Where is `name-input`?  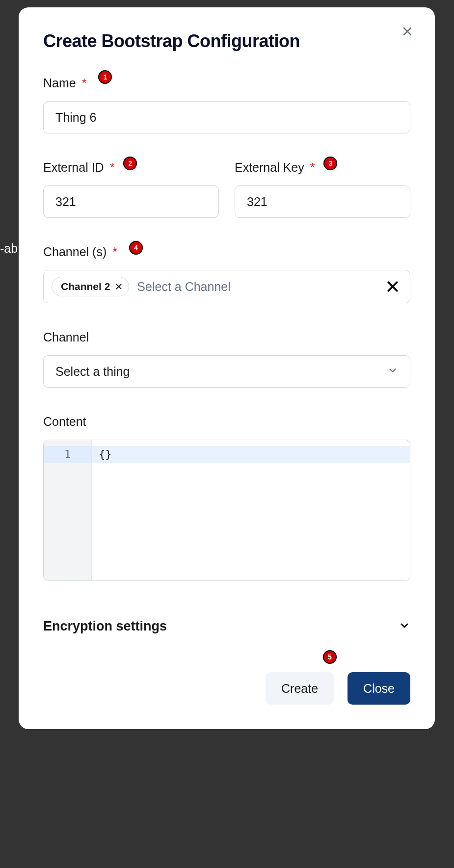
name-input is located at coordinates (227, 117).